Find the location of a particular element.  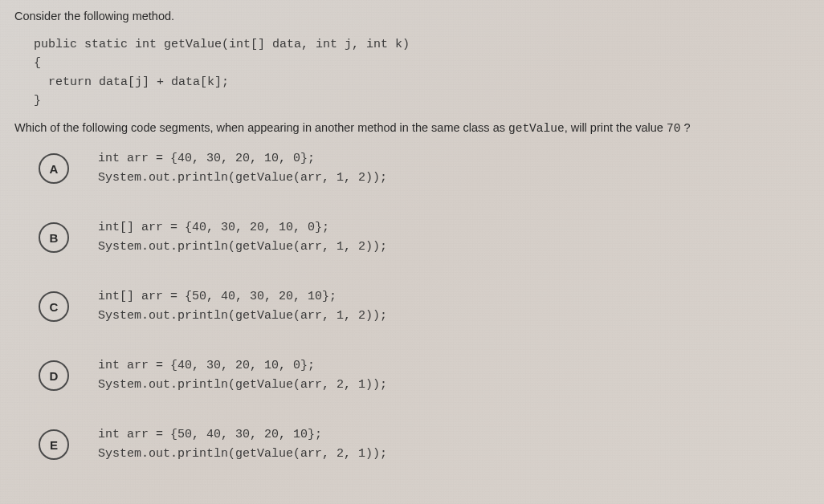

option-d: D int arr = {40, 30, 20, 10, 0}; System.… is located at coordinates (424, 376).